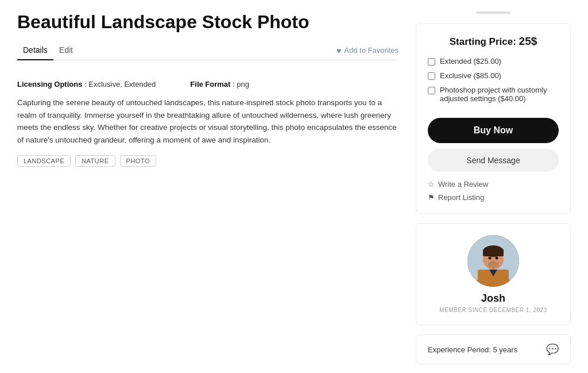 This screenshot has height=373, width=588. I want to click on seller-card: Josh MEMBER SINCE DECEMBER 1, 2023, so click(493, 274).